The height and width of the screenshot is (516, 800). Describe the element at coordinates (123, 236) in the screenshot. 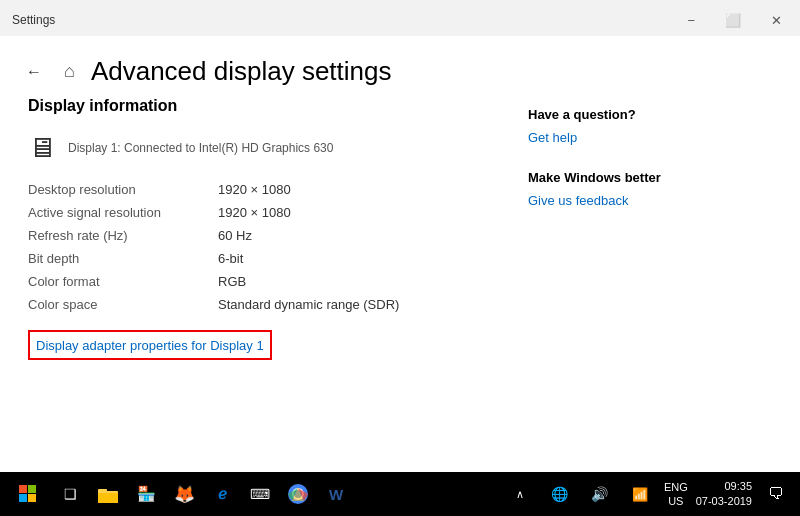

I see `info-label: Refresh rate (Hz)` at that location.